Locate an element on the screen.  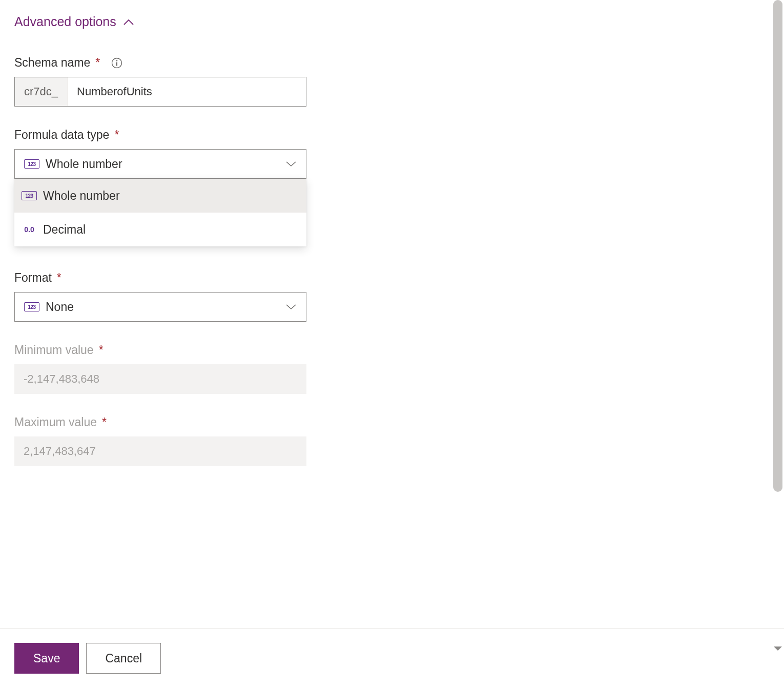
schema-name-input-wrap: cr7dc_ is located at coordinates (160, 92).